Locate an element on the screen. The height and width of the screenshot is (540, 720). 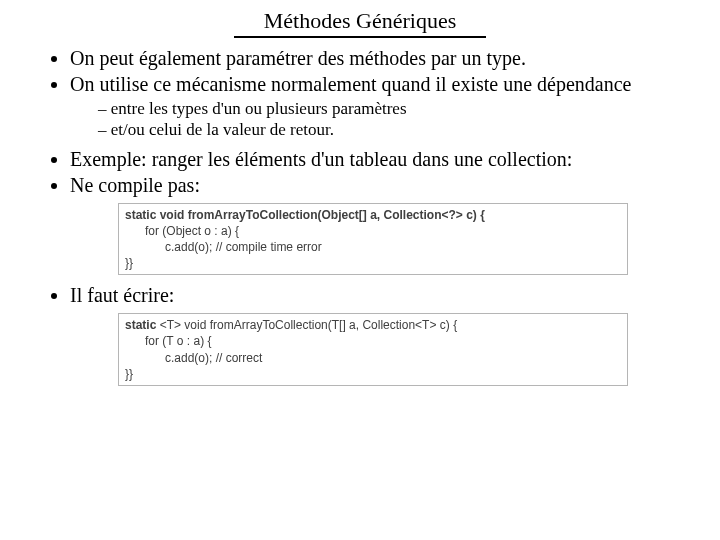
code1-line2: for (Object o : a) { is located at coordinates (373, 231).